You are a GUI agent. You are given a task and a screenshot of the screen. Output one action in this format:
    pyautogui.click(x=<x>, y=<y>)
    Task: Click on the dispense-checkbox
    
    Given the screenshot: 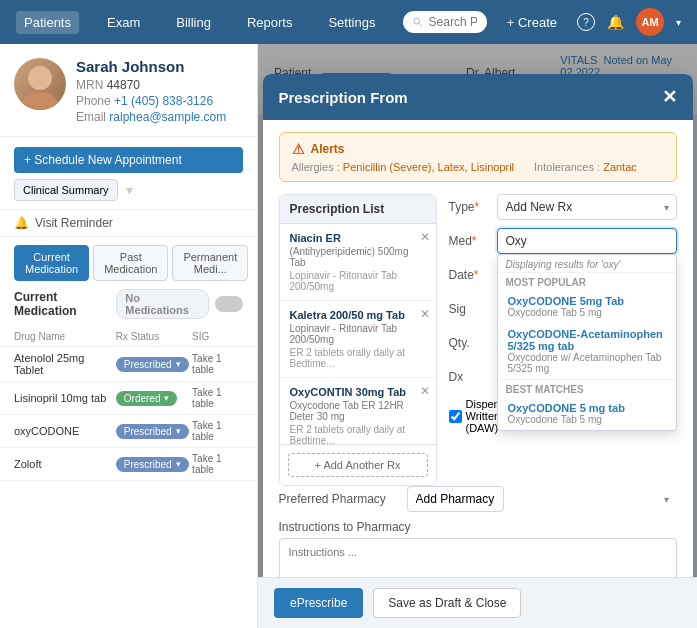 What is the action you would take?
    pyautogui.click(x=456, y=416)
    